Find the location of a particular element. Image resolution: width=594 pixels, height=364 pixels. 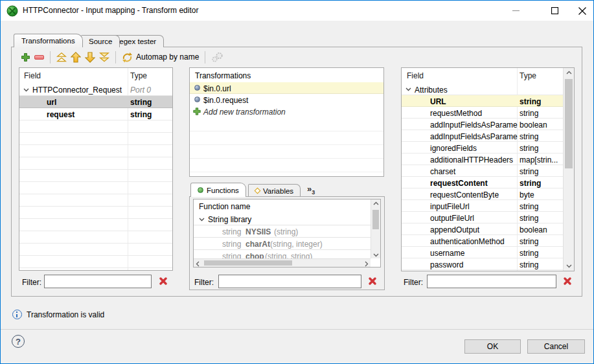

function-library-row: String library is located at coordinates (282, 219).